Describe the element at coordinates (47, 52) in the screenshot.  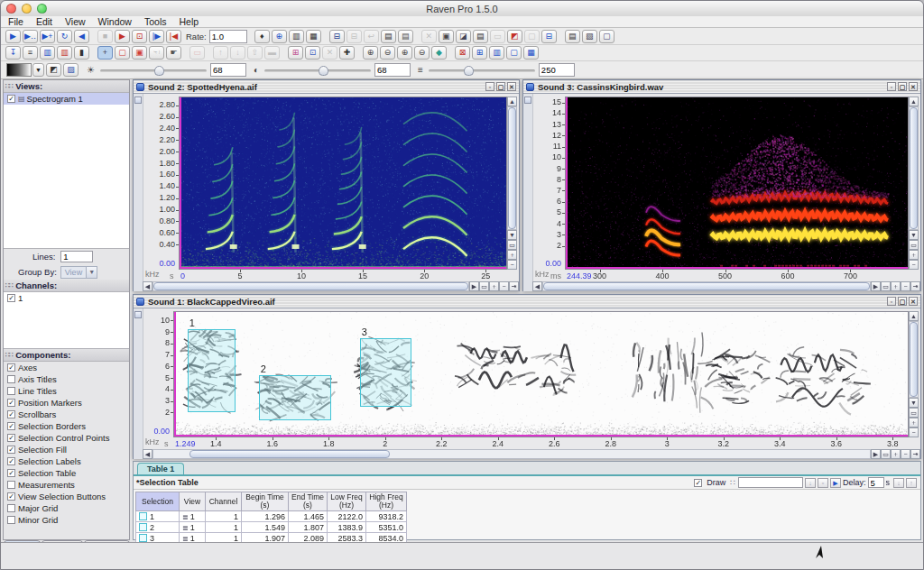
I see `new-waveform-button: ▥` at that location.